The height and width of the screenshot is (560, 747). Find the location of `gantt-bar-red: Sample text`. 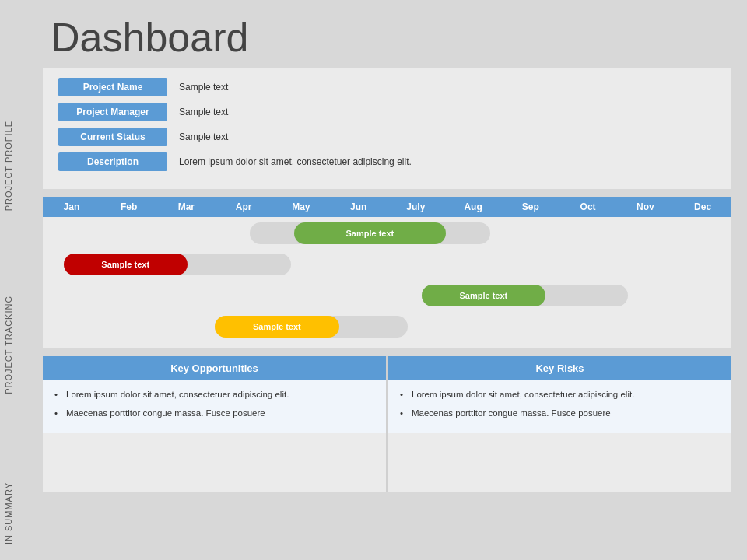

gantt-bar-red: Sample text is located at coordinates (126, 264).